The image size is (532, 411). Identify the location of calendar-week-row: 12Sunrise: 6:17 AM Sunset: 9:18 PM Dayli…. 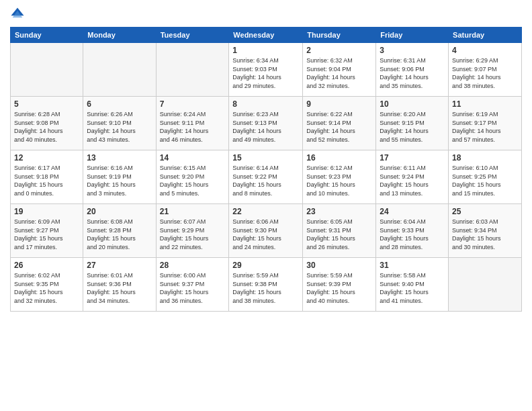
(266, 177).